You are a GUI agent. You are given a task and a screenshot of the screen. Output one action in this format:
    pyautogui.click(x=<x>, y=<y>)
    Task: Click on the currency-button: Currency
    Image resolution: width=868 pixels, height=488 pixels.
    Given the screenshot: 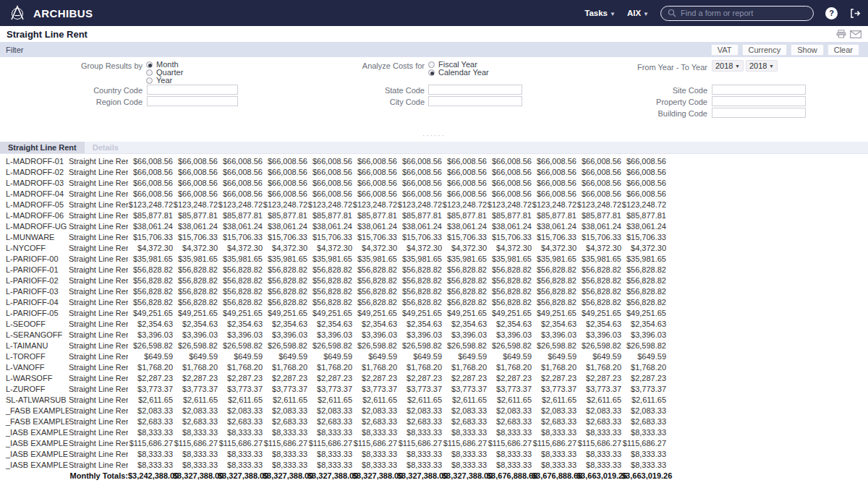 What is the action you would take?
    pyautogui.click(x=765, y=50)
    